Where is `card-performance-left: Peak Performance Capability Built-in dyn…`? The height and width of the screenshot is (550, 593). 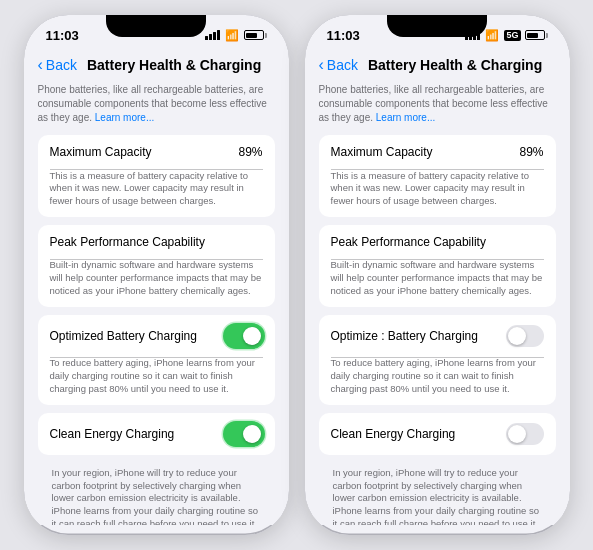 card-performance-left: Peak Performance Capability Built-in dyn… is located at coordinates (156, 266).